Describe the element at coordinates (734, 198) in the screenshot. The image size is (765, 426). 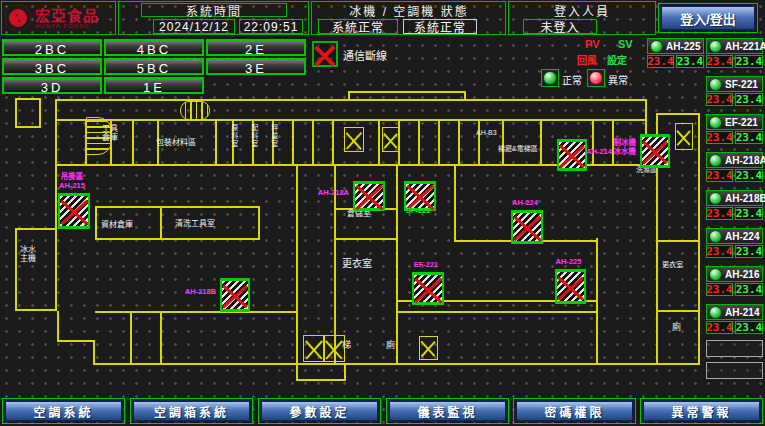
I see `unit-box-ah-218b: AH-218B` at that location.